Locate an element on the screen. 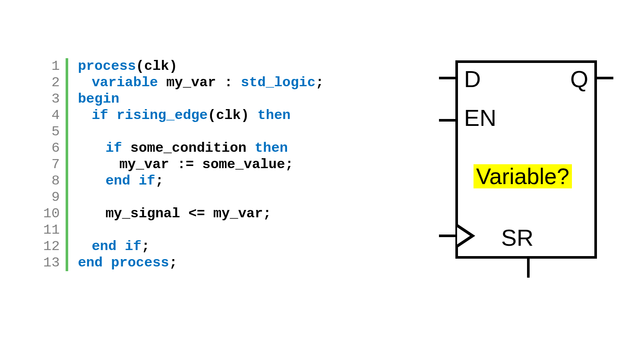  line-number: 11 is located at coordinates (51, 230).